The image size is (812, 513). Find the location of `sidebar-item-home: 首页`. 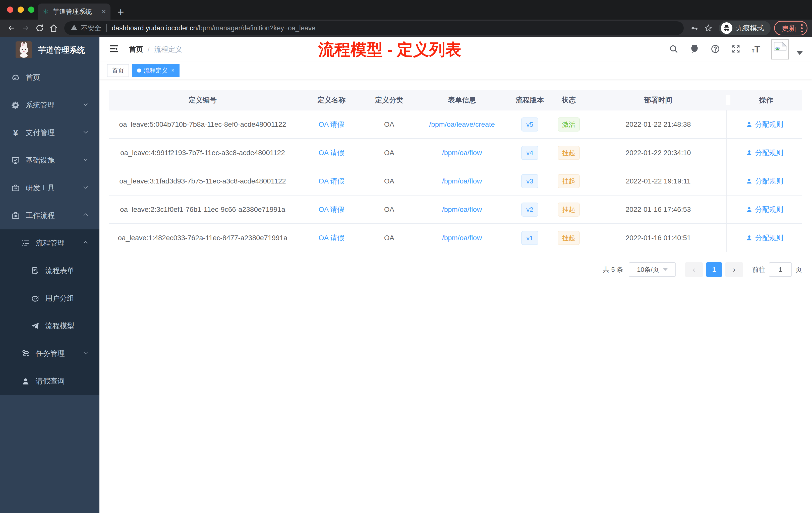

sidebar-item-home: 首页 is located at coordinates (50, 78).